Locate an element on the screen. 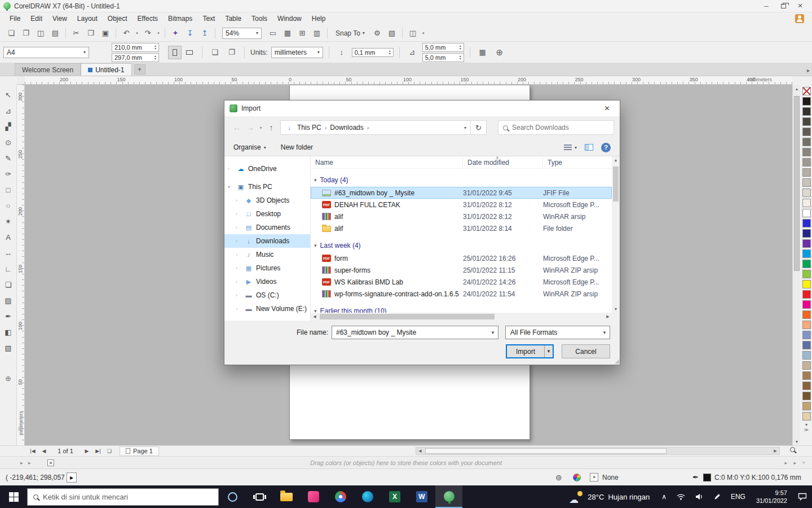 The image size is (812, 508). file-row: PDFform25/01/2022 16:26Microsoft Edge P.… is located at coordinates (461, 259).